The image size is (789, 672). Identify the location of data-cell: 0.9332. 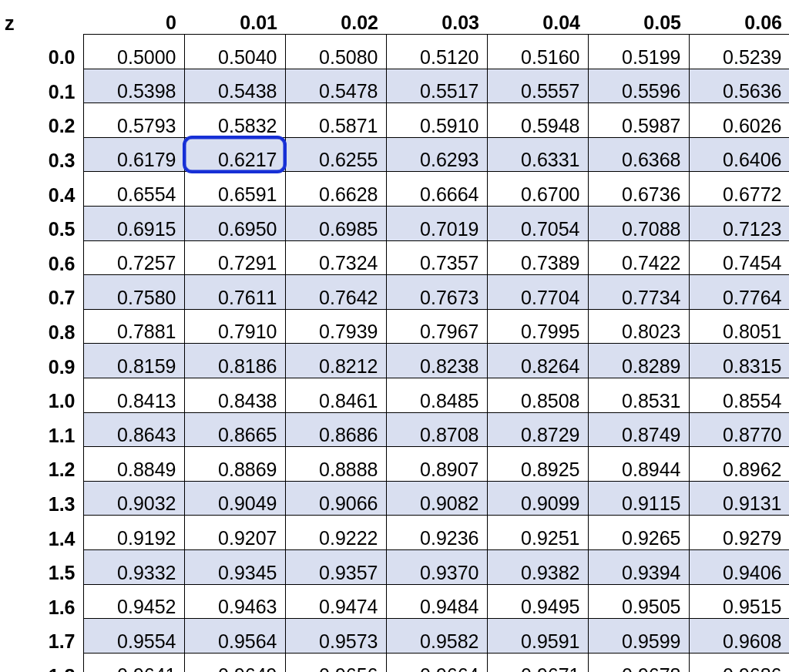
(134, 567).